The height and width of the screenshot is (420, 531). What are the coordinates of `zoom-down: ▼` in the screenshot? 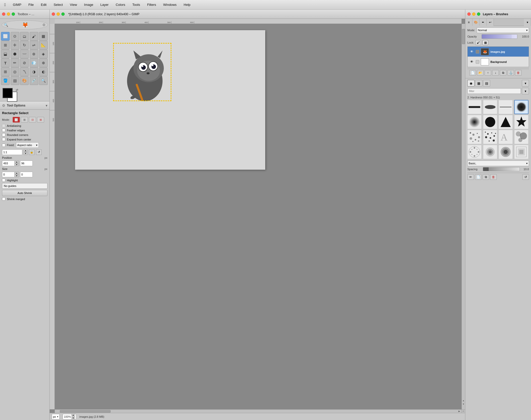 It's located at (73, 418).